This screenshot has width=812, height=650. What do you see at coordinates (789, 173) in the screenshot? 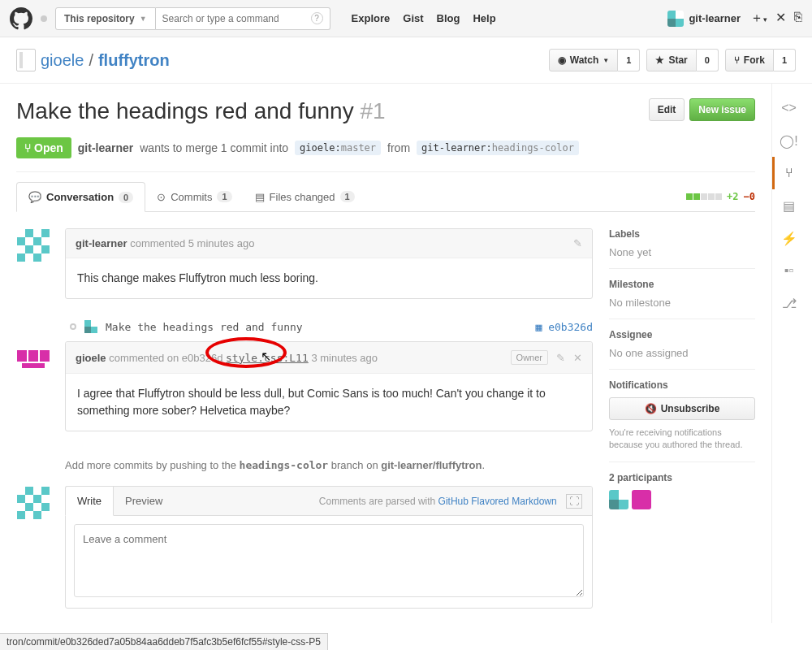
I see `rail-pull-requests: ⑂` at bounding box center [789, 173].